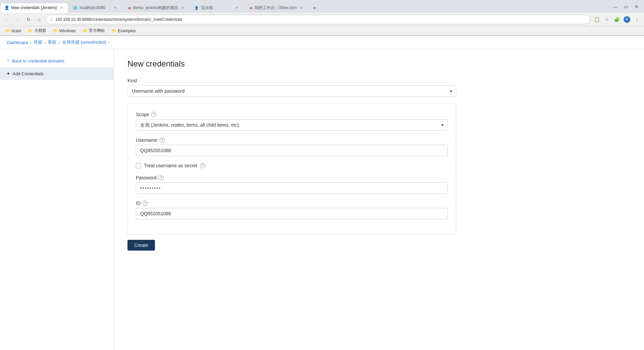  I want to click on url-bar: ⚠ 192.168.10.30:8888/credentials/store/s…, so click(318, 19).